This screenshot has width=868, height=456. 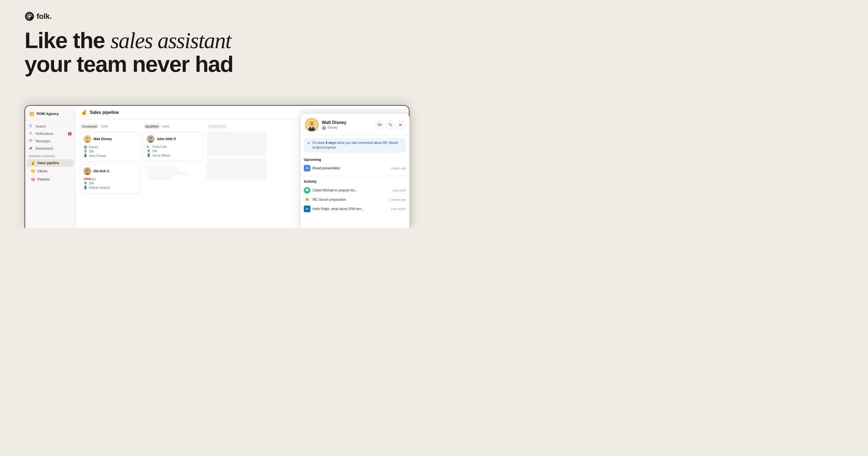 I want to click on calendar-icon: 31, so click(x=307, y=168).